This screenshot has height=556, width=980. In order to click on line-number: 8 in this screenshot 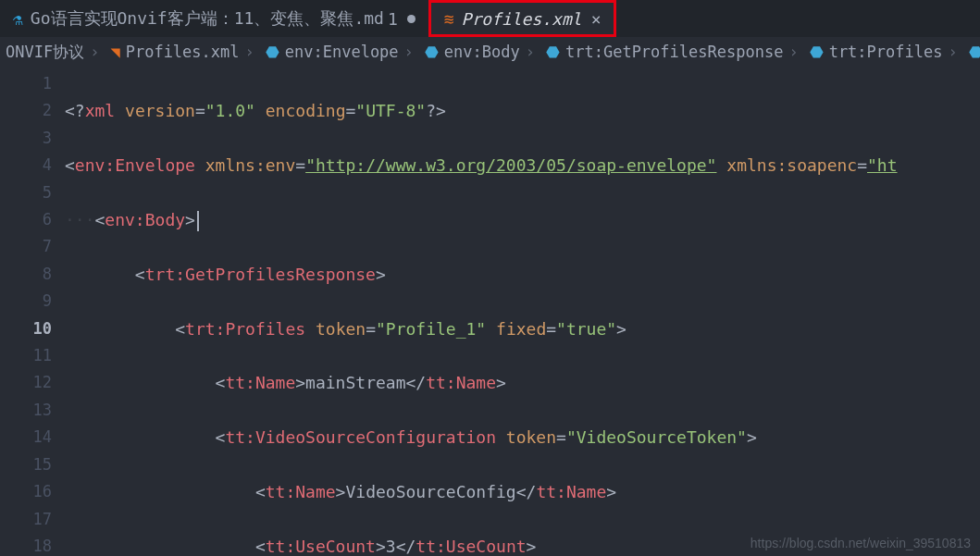, I will do `click(26, 274)`.